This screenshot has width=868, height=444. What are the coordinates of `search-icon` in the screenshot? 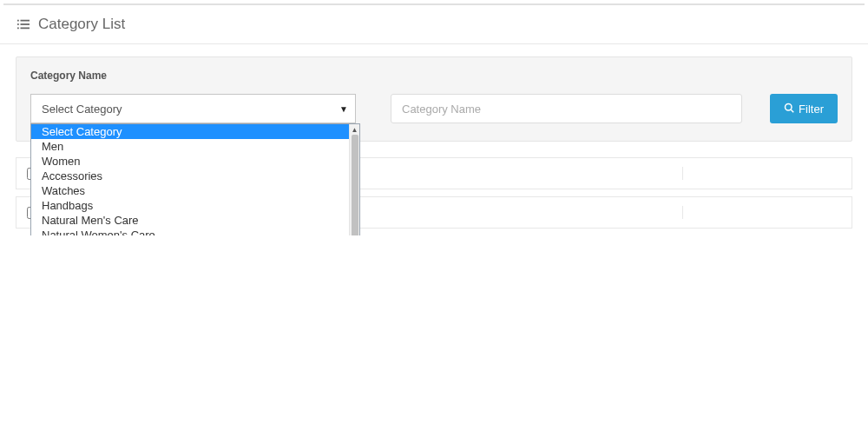 It's located at (789, 109).